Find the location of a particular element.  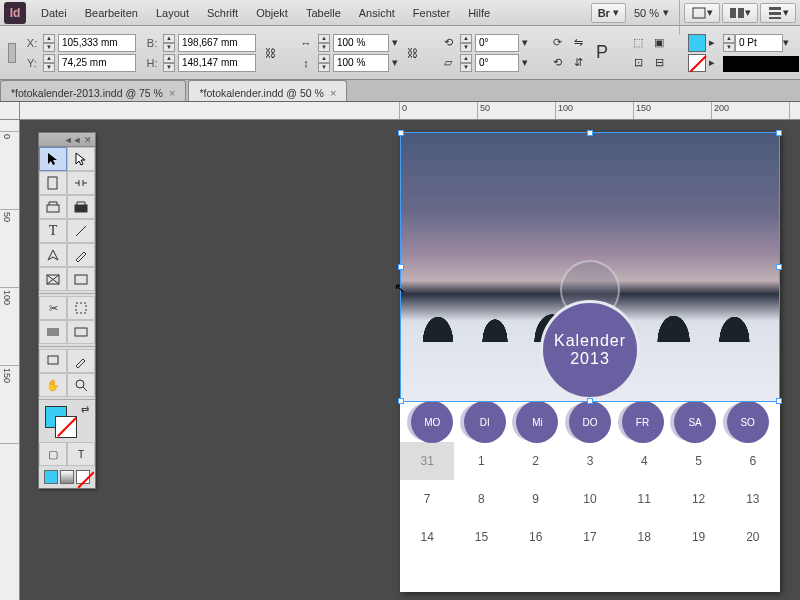

scale-x-icon: ↔ is located at coordinates (306, 43).